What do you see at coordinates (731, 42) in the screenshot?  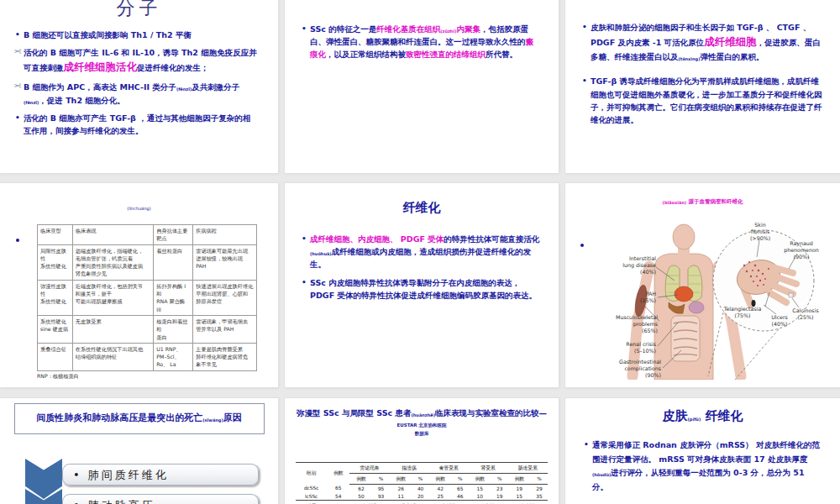 I see `text-segment: 成纤维细胞` at bounding box center [731, 42].